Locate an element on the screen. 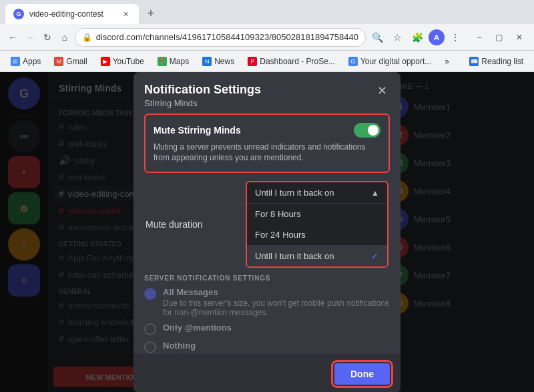 This screenshot has width=534, height=392. nav-icons: 🔍 ☆ 🧩 A ⋮ is located at coordinates (417, 37).